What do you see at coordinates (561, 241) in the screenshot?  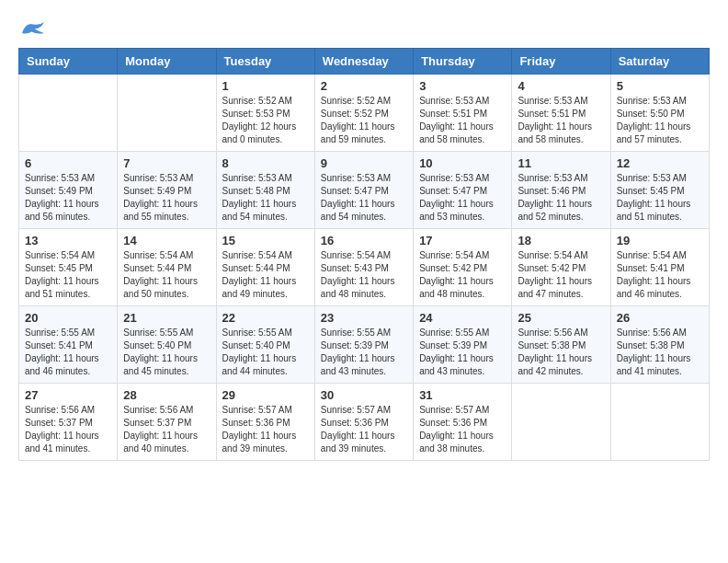 I see `day-number: 18` at bounding box center [561, 241].